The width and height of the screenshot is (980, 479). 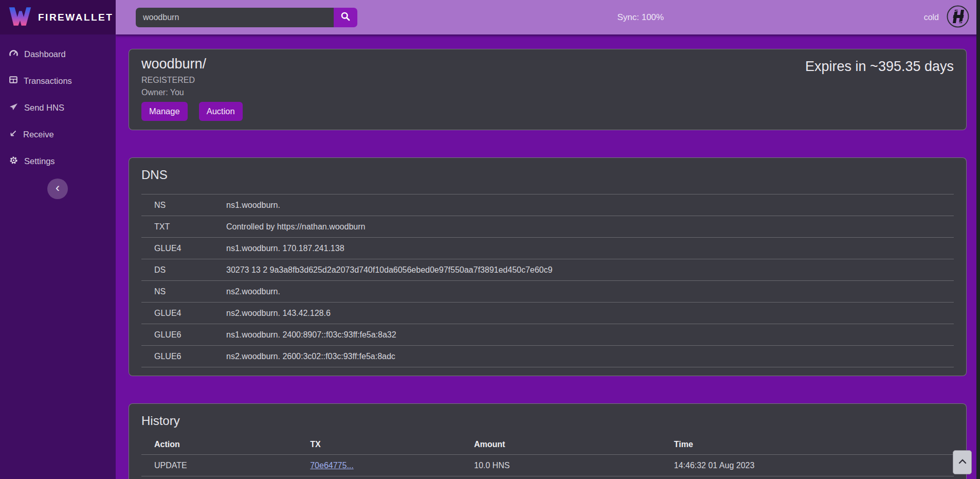 I want to click on dns-section-title: DNS, so click(x=548, y=175).